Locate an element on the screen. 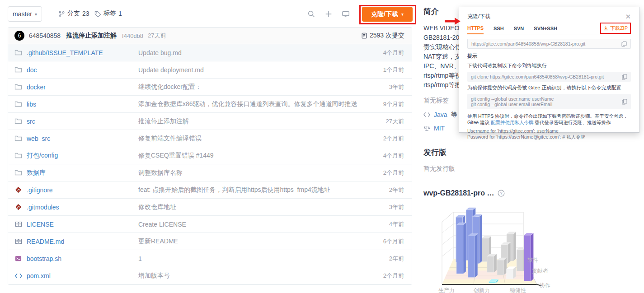 This screenshot has height=293, width=644. commits-count-link: 2593 次提交 is located at coordinates (383, 36).